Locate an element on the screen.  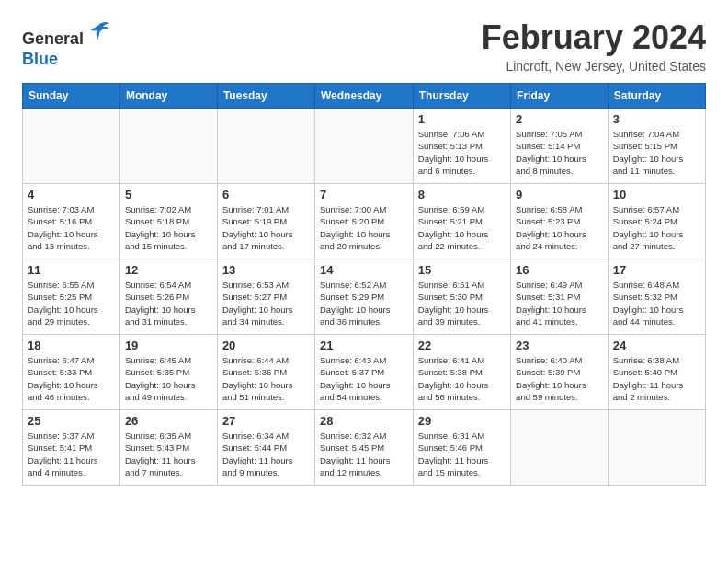
calendar-cell: 10Sunrise: 6:57 AMSunset: 5:24 PMDayligh… is located at coordinates (656, 222).